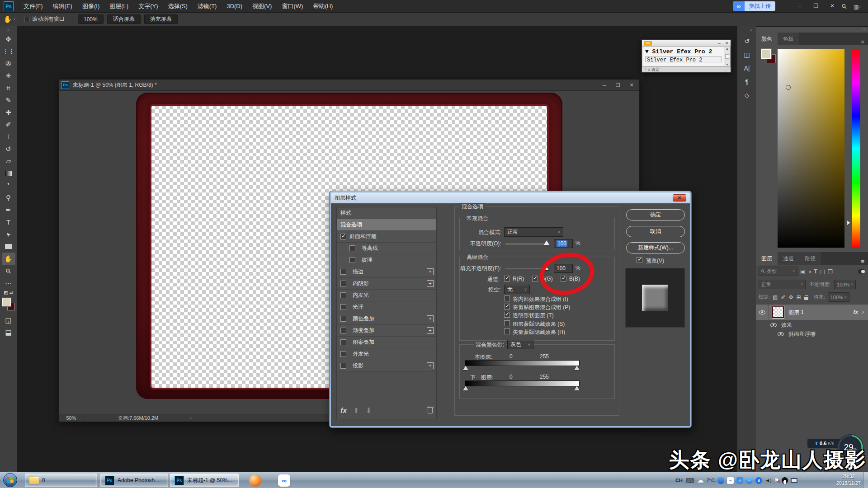 This screenshot has height=488, width=868. What do you see at coordinates (284, 481) in the screenshot?
I see `netdisk-taskbar-icon: ∞` at bounding box center [284, 481].